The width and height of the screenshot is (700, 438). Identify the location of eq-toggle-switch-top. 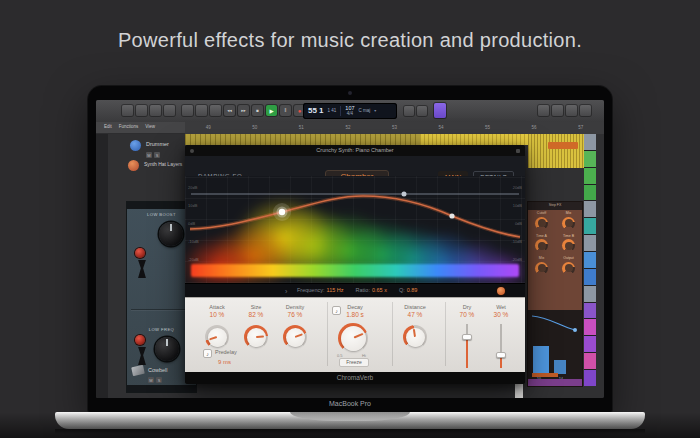
(142, 269).